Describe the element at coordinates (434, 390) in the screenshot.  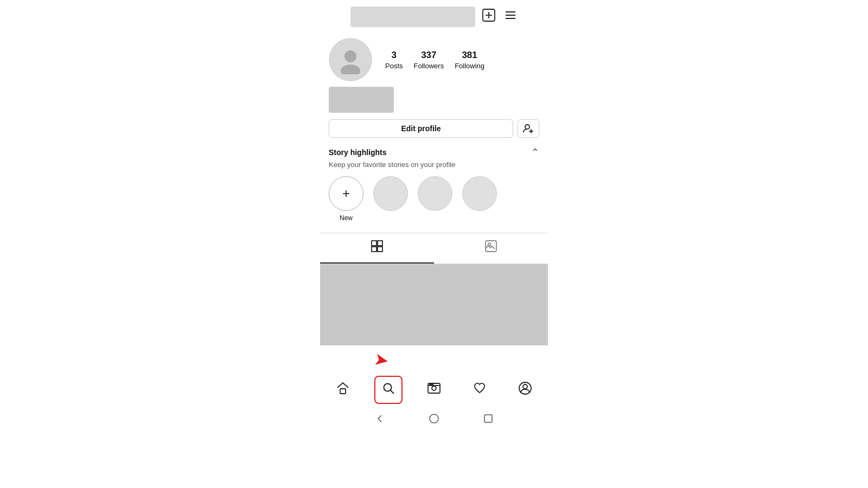
I see `reels-icon` at that location.